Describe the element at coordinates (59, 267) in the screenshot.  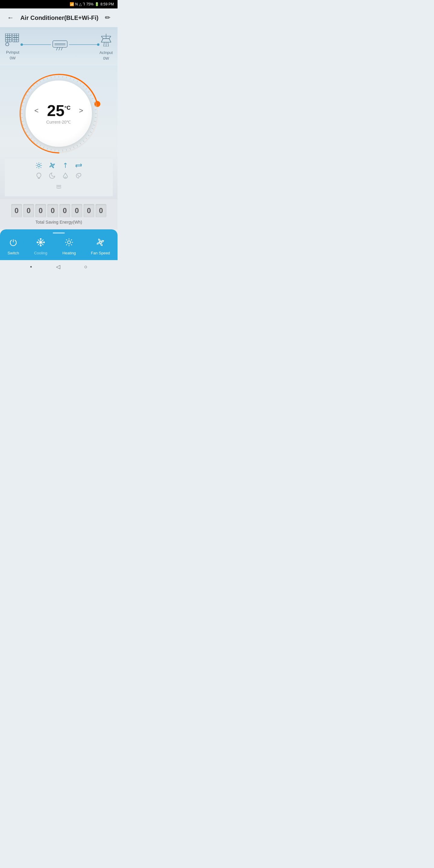
I see `android-nav-bar: ▪ ◁ ○` at that location.